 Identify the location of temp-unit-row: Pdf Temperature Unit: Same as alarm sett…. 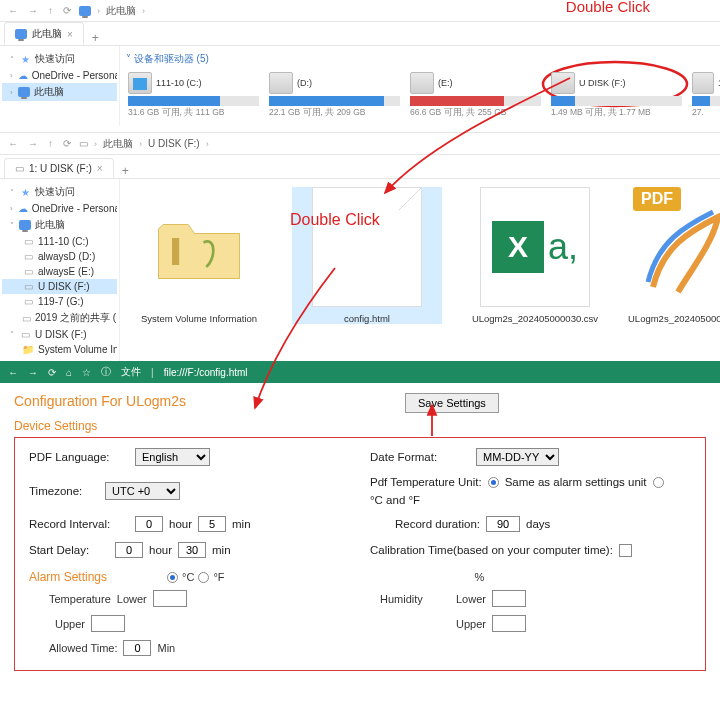
(530, 491).